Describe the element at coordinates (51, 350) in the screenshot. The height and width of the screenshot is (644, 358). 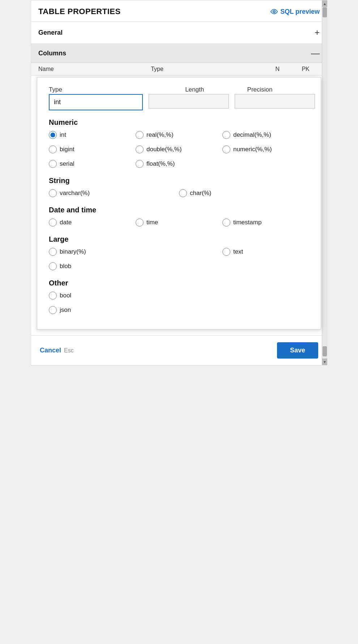
I see `cancel-label: Cancel` at that location.